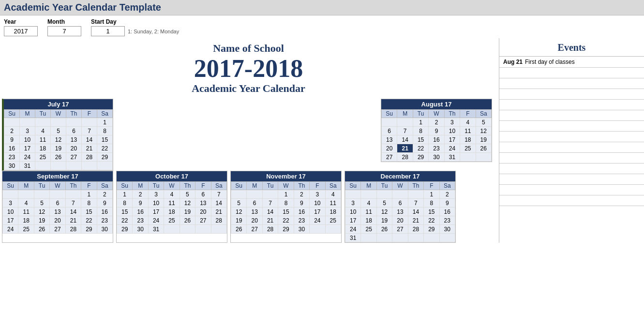 This screenshot has width=644, height=312. What do you see at coordinates (389, 114) in the screenshot?
I see `col-su: Su` at bounding box center [389, 114].